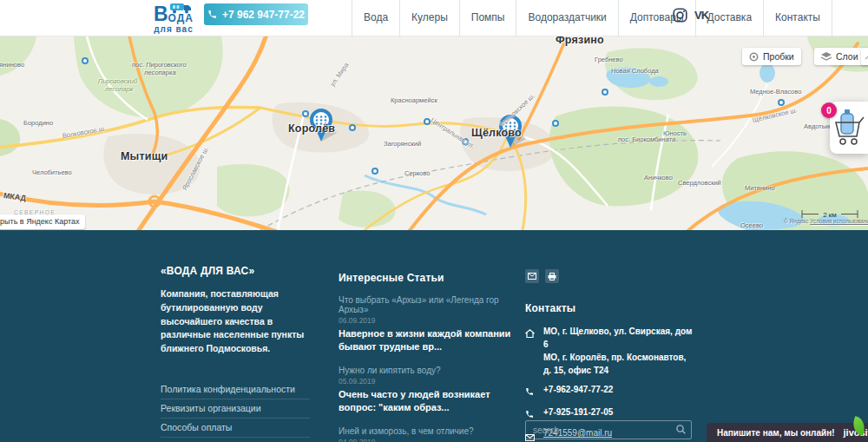  What do you see at coordinates (425, 431) in the screenshot?
I see `article-link: Иней и изморозь, в чем отличие?` at bounding box center [425, 431].